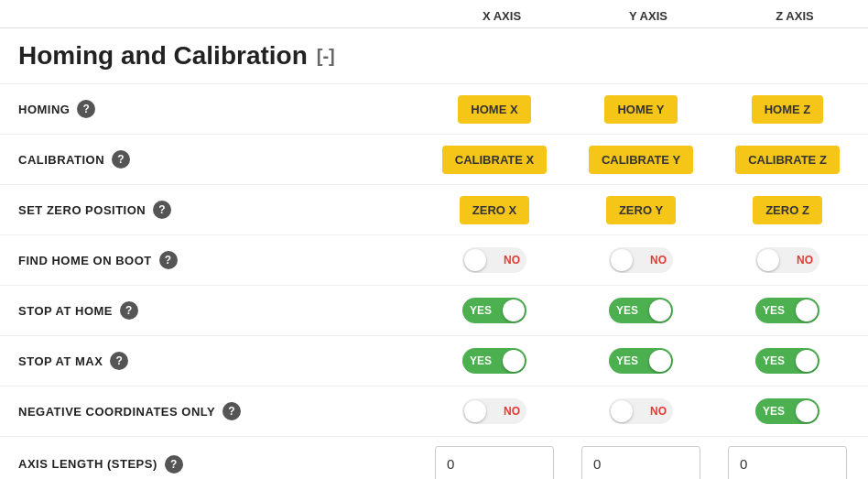  Describe the element at coordinates (481, 310) in the screenshot. I see `toggle-label-stop_at_home-x: YES` at that location.